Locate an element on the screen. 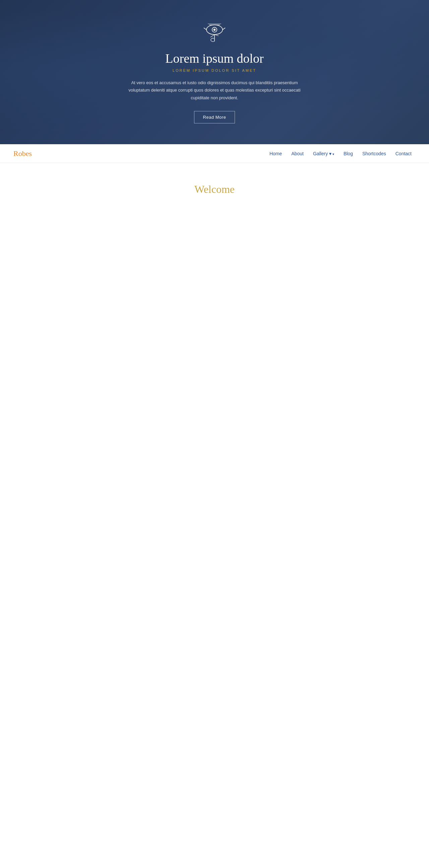 This screenshot has height=868, width=429. nav-item-contact: Contact is located at coordinates (403, 154).